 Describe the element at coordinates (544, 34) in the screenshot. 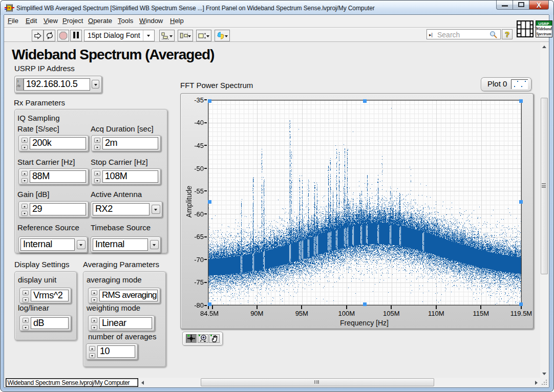

I see `svg-text: Spectrum` at that location.